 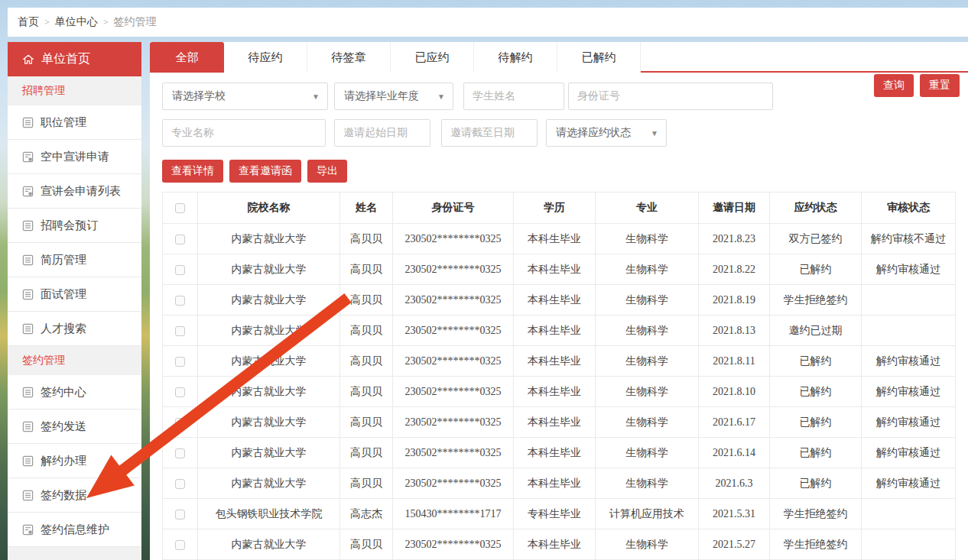 I want to click on view-detail-button: 查看详情, so click(x=193, y=171).